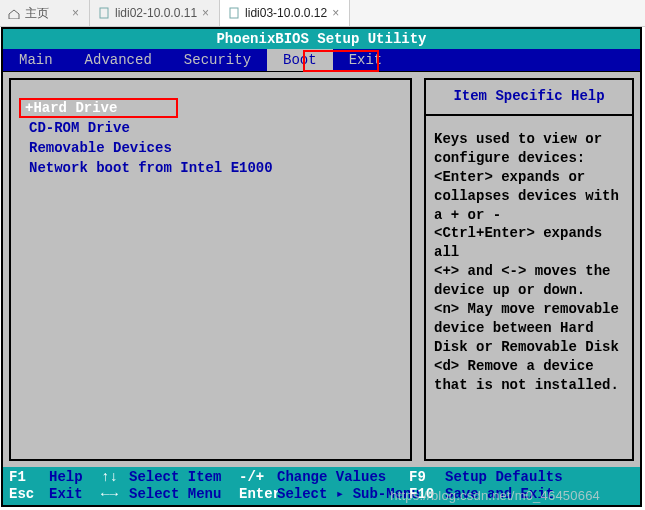 The image size is (645, 510). What do you see at coordinates (37, 14) in the screenshot?
I see `tab-label: 主页` at bounding box center [37, 14].